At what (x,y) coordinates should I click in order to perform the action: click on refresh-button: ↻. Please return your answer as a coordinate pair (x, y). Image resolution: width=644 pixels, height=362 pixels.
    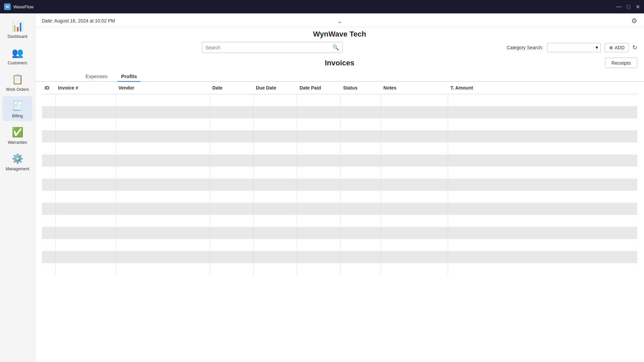
    Looking at the image, I should click on (635, 48).